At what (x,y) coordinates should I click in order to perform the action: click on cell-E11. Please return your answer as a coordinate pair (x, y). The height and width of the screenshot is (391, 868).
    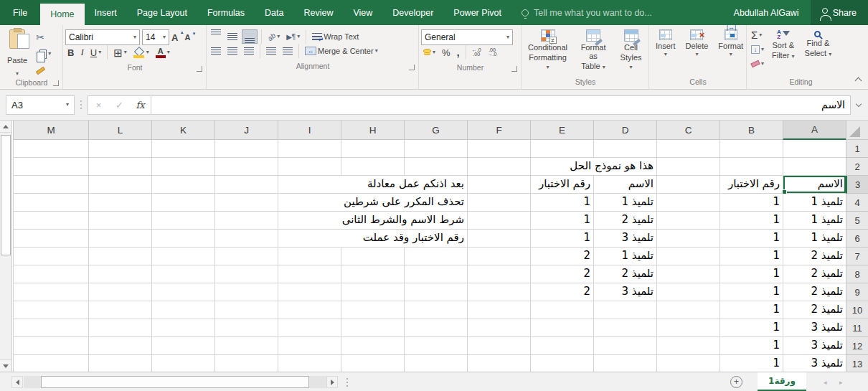
    Looking at the image, I should click on (562, 329).